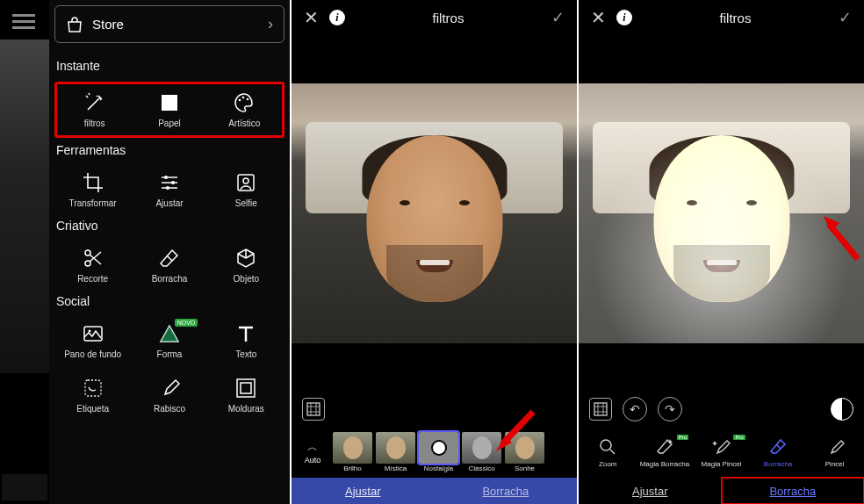  What do you see at coordinates (93, 183) in the screenshot?
I see `crop-icon` at bounding box center [93, 183].